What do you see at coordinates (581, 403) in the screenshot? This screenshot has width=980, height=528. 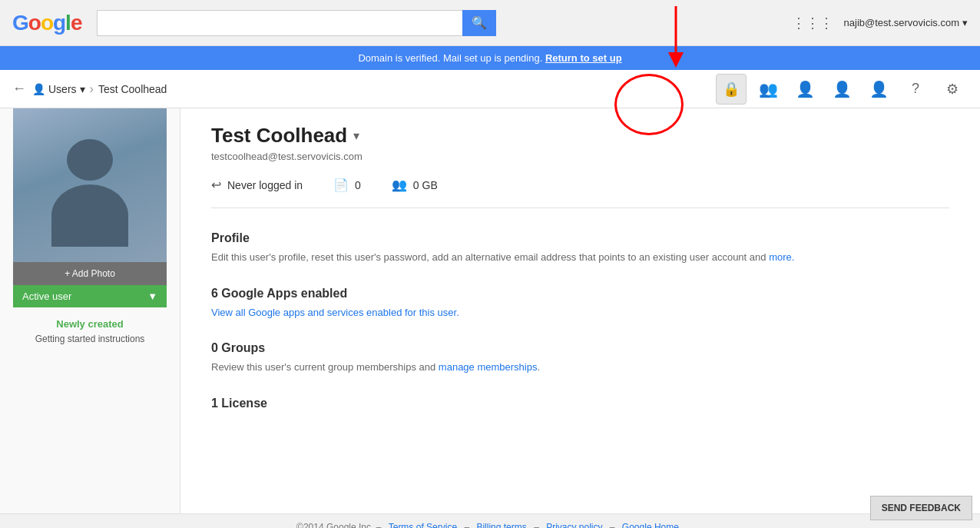 I see `license-section: 1 License` at bounding box center [581, 403].